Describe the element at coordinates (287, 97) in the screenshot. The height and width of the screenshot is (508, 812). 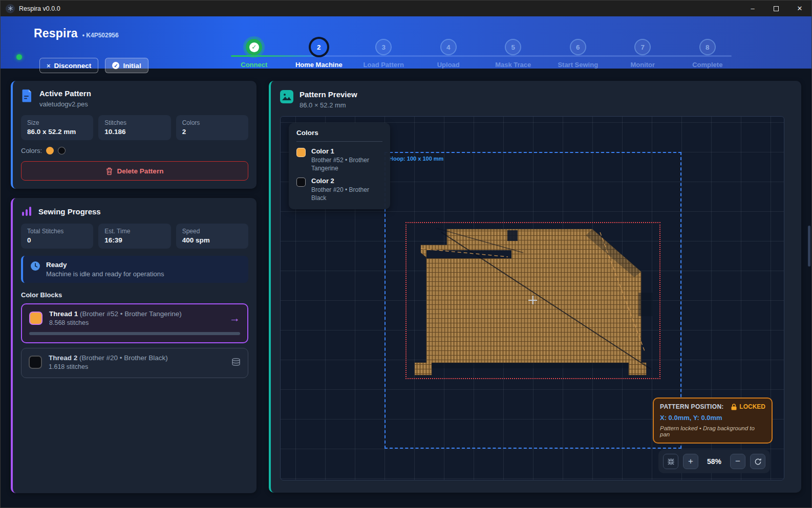
I see `image-icon` at that location.